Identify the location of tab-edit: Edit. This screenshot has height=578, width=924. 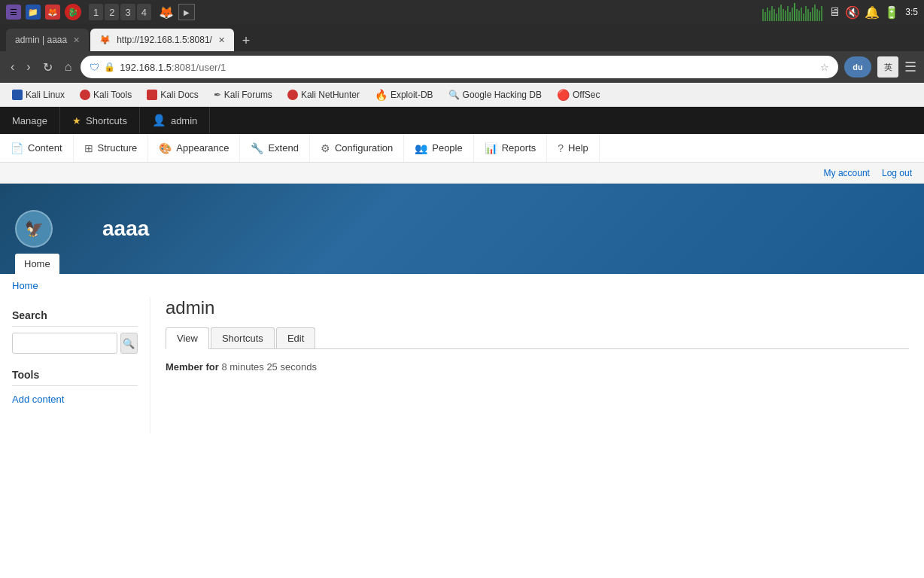
(296, 338).